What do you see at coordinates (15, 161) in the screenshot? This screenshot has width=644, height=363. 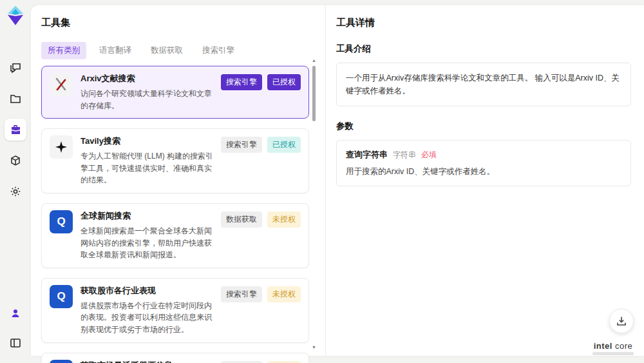 I see `cube-icon` at bounding box center [15, 161].